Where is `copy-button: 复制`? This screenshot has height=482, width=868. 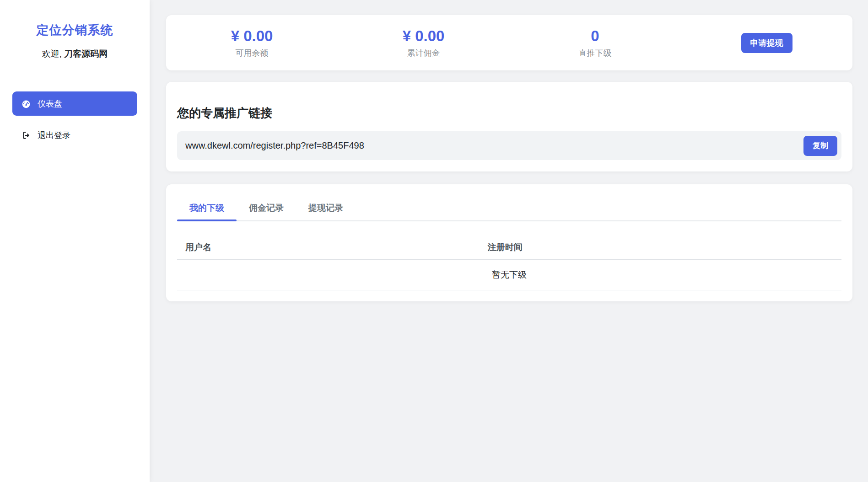
copy-button: 复制 is located at coordinates (820, 146).